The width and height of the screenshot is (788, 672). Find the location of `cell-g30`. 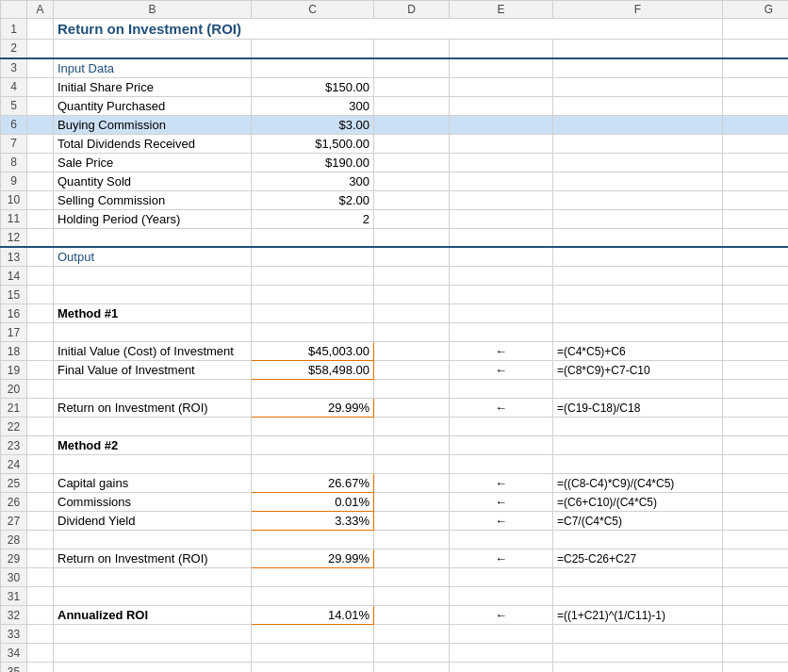

cell-g30 is located at coordinates (756, 578).